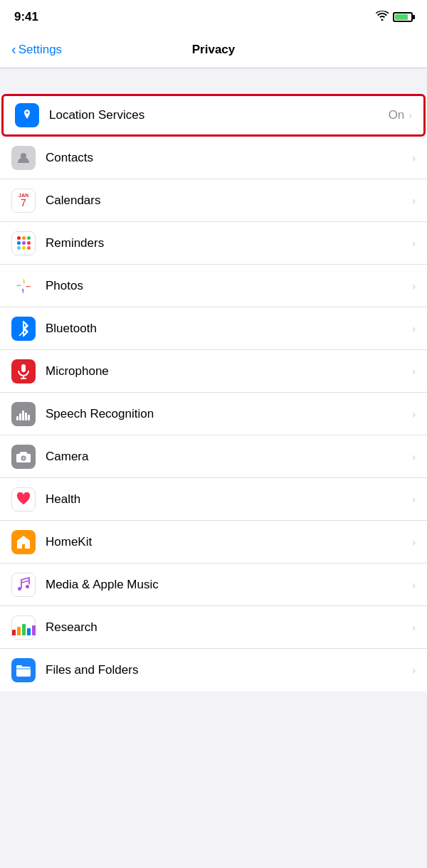 The height and width of the screenshot is (868, 427). What do you see at coordinates (214, 158) in the screenshot?
I see `list-item-contacts: Contacts›` at bounding box center [214, 158].